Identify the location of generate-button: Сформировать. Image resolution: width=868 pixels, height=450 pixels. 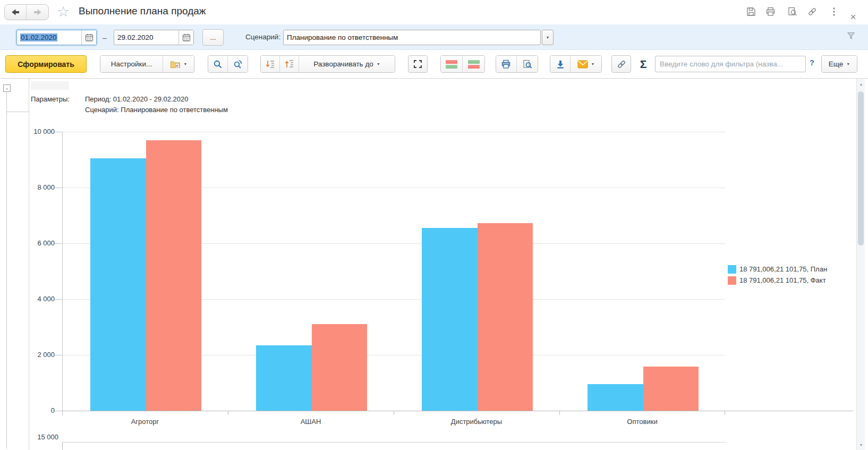
(46, 64).